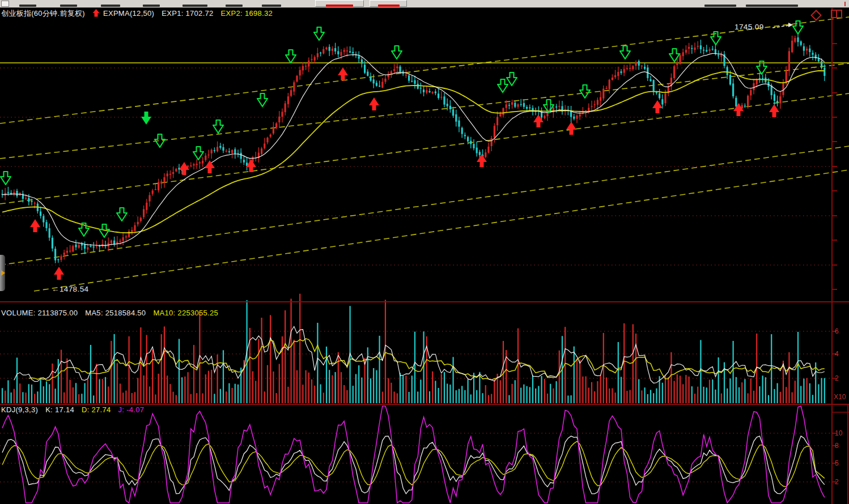  I want to click on exp2-value: EXP2: 1698.32, so click(247, 14).